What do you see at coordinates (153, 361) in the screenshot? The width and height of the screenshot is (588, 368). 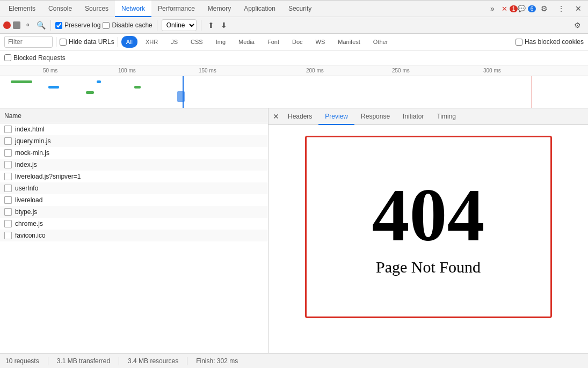 I see `status-resources: 3.4 MB resources` at bounding box center [153, 361].